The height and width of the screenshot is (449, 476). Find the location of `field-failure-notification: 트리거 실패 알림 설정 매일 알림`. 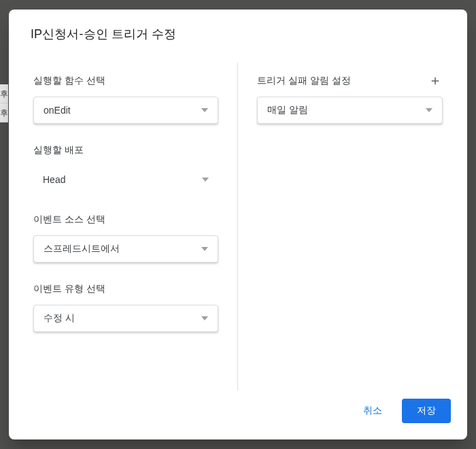

field-failure-notification: 트리거 실패 알림 설정 매일 알림 is located at coordinates (350, 99).